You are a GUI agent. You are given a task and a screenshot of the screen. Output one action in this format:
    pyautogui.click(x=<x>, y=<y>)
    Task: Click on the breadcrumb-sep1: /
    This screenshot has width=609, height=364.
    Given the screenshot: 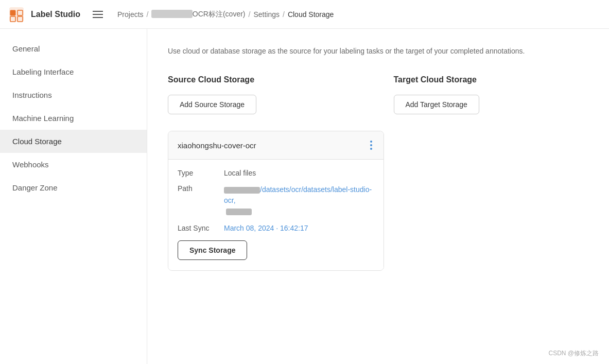 What is the action you would take?
    pyautogui.click(x=148, y=14)
    